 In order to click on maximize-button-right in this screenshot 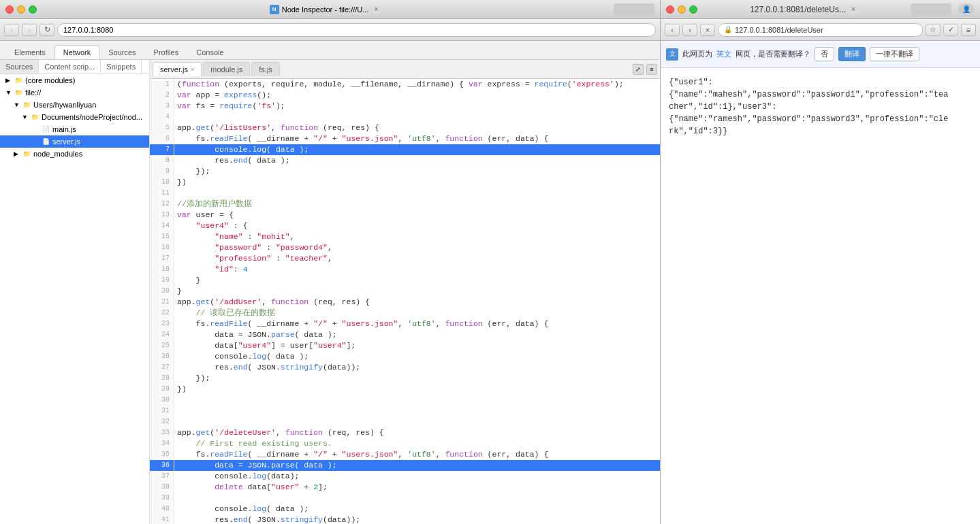, I will do `click(693, 10)`.